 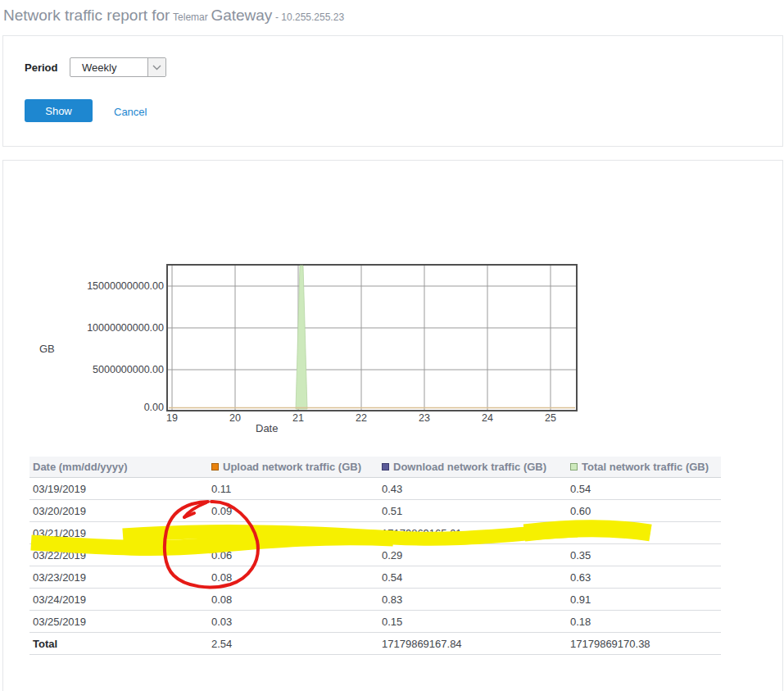 What do you see at coordinates (298, 418) in the screenshot?
I see `x-tick-21: 21` at bounding box center [298, 418].